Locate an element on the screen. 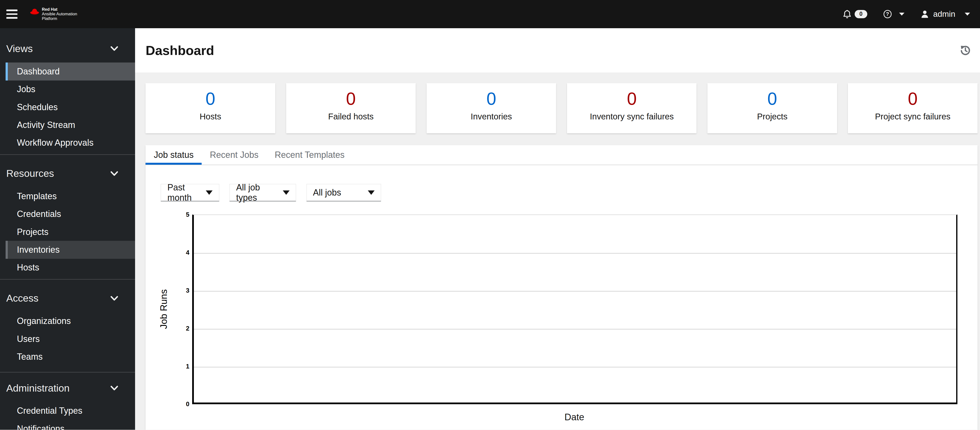 This screenshot has height=430, width=980. nav-toggle-button is located at coordinates (12, 14).